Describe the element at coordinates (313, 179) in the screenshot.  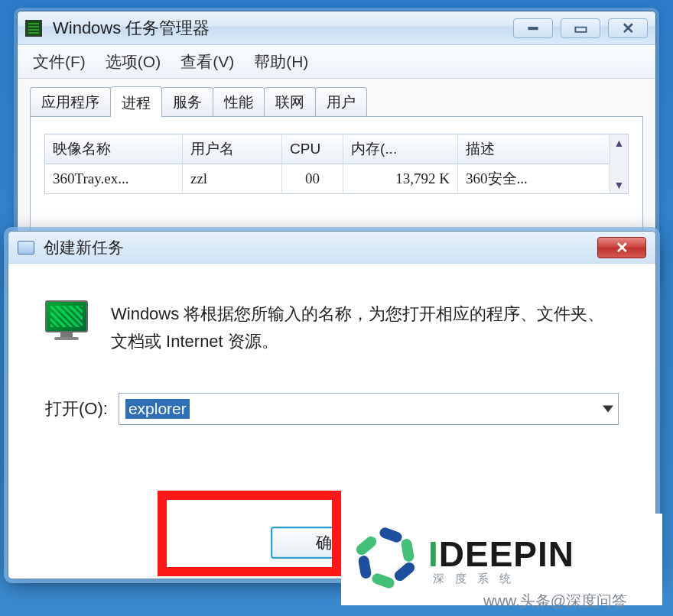
I see `cell-cpu: 00` at that location.